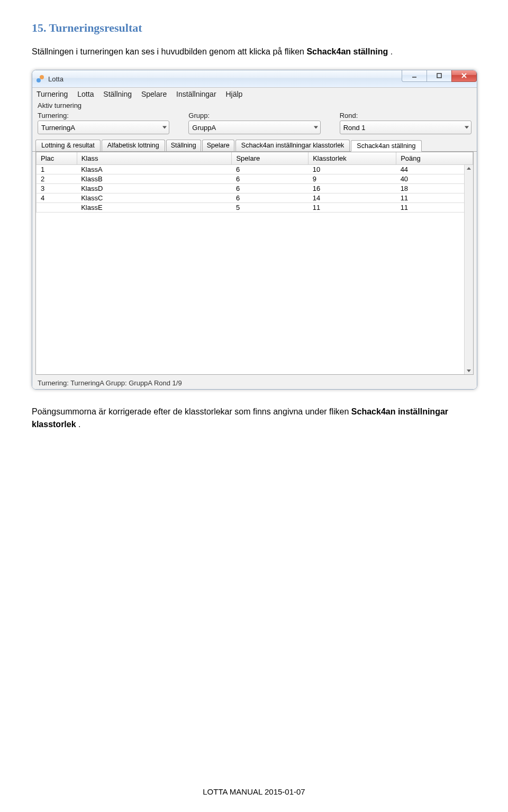  I want to click on menu-stallning: Ställning, so click(117, 94).